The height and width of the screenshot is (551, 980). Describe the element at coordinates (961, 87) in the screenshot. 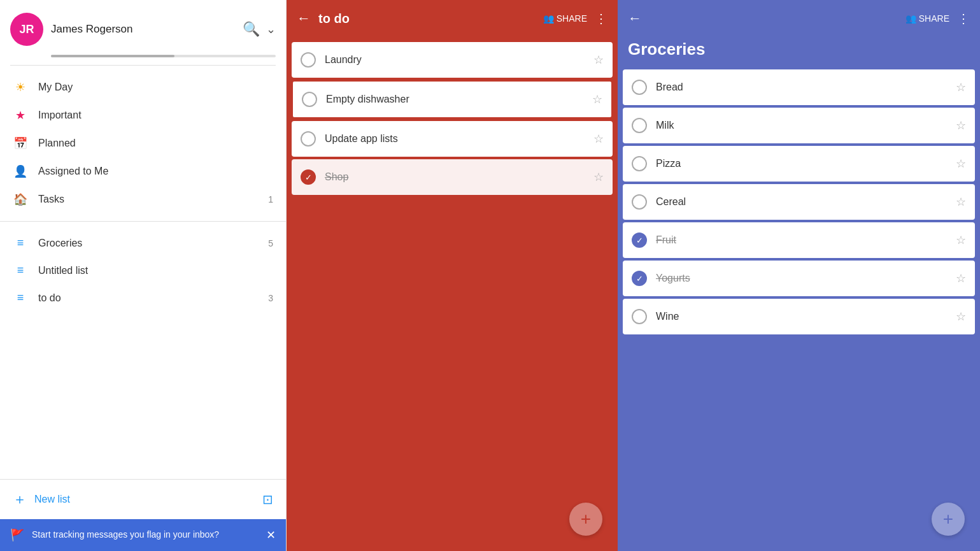

I see `grocery-star-bread: ☆` at that location.